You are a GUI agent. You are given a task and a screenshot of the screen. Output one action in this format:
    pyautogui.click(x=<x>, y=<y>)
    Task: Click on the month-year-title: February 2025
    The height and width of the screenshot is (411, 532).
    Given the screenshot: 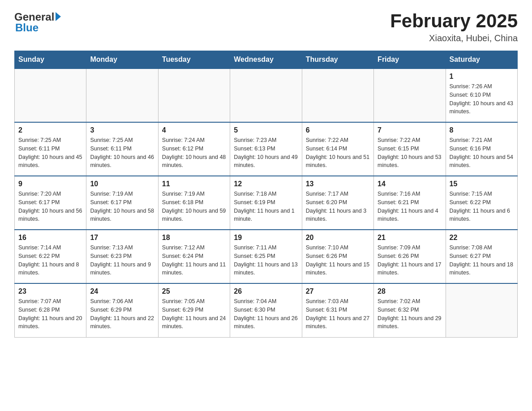 What is the action you would take?
    pyautogui.click(x=454, y=21)
    